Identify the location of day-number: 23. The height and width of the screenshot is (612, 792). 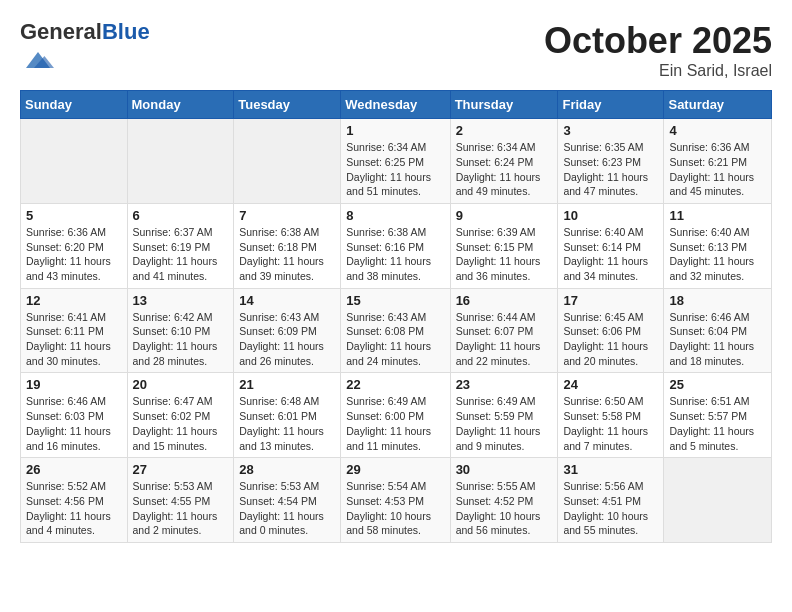
(504, 384).